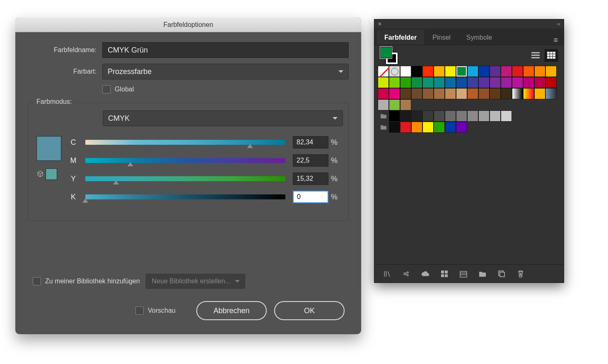 The width and height of the screenshot is (608, 364). I want to click on cloud-icon, so click(425, 274).